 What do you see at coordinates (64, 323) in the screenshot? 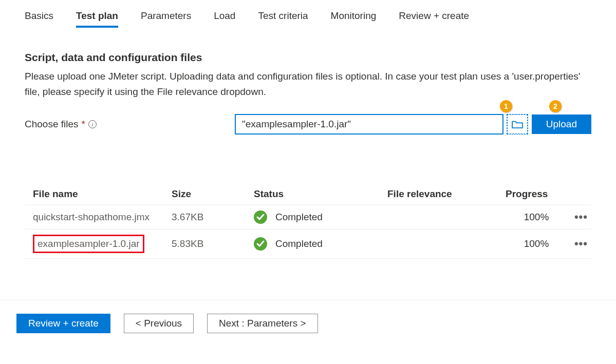
I see `review-create-button: Review + create` at bounding box center [64, 323].